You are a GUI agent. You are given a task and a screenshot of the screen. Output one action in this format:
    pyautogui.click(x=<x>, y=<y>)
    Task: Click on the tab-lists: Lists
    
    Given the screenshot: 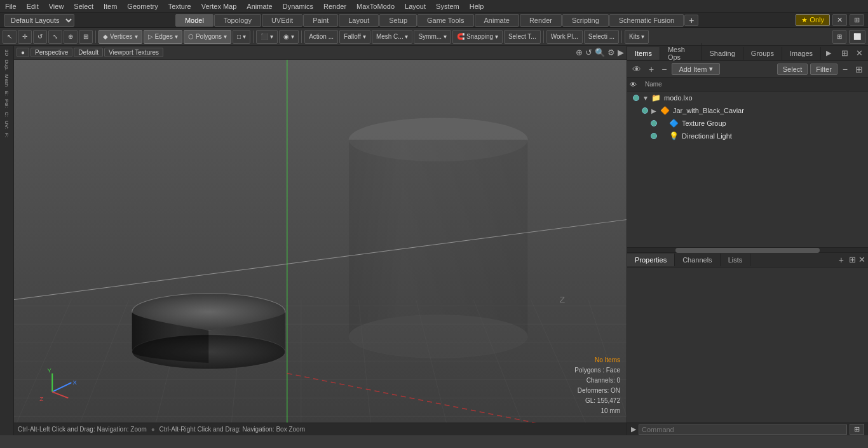 What is the action you would take?
    pyautogui.click(x=736, y=260)
    